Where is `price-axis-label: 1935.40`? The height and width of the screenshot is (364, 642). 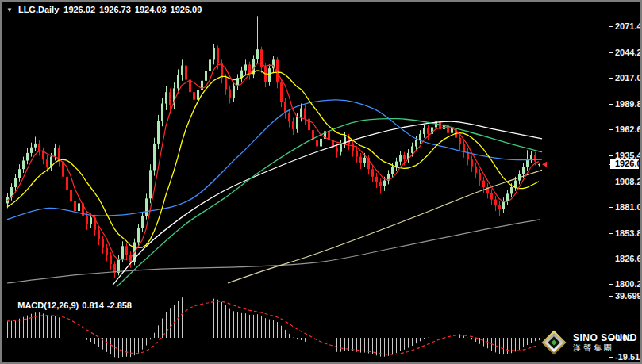
price-axis-label: 1935.40 is located at coordinates (629, 155).